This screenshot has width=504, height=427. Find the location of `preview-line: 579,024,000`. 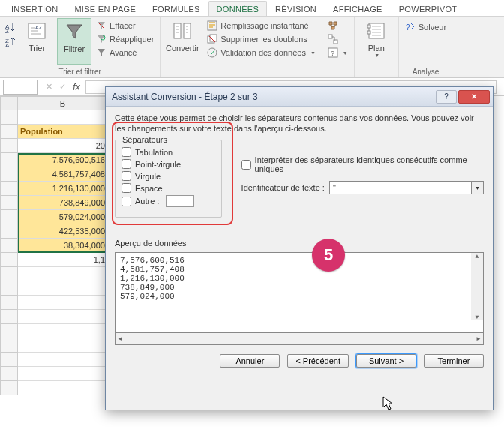

preview-line: 579,024,000 is located at coordinates (147, 296).